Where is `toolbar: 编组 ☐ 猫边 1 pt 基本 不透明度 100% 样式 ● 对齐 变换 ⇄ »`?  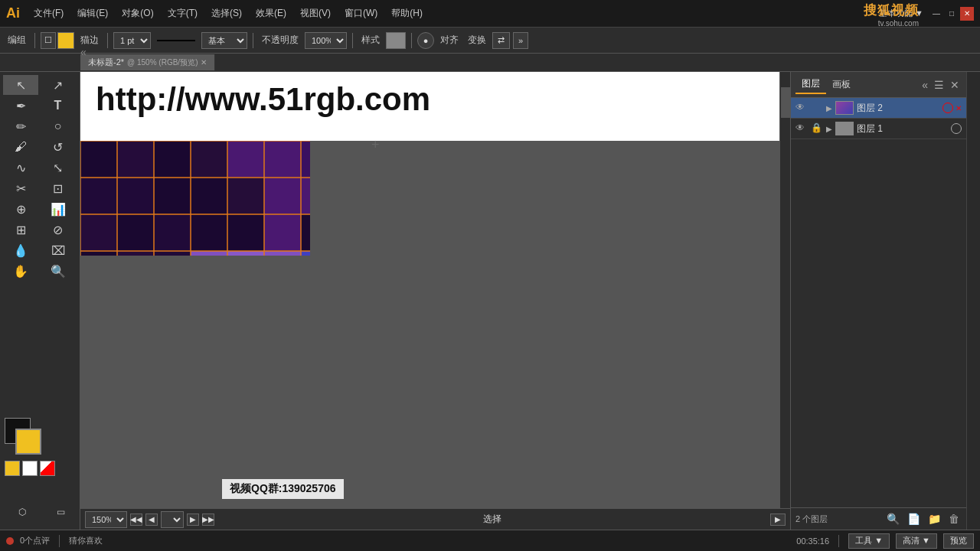 toolbar: 编组 ☐ 猫边 1 pt 基本 不透明度 100% 样式 ● 对齐 变换 ⇄ » is located at coordinates (490, 41).